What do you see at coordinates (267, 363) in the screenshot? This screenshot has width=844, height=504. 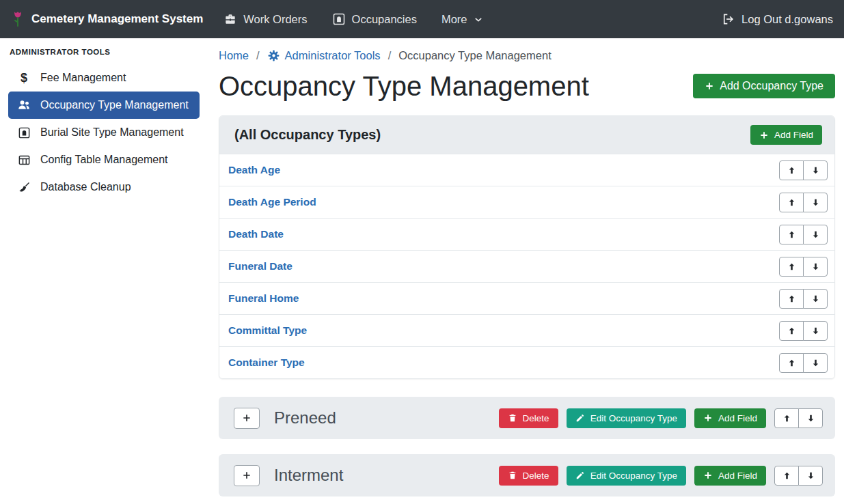 I see `field-link-container-type: Container Type` at bounding box center [267, 363].